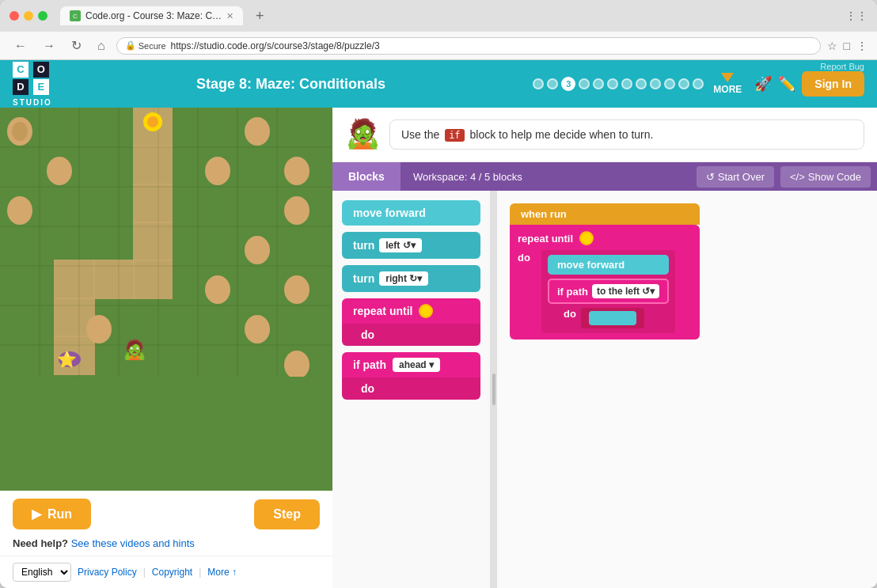 The width and height of the screenshot is (877, 588). I want to click on repeat-until-ws-block: repeat until do move forward, so click(605, 282).